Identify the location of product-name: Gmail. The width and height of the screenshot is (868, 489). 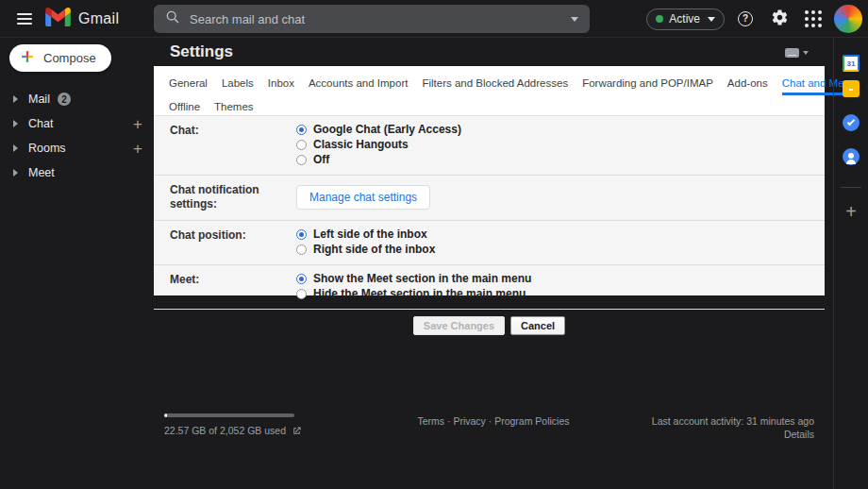
(98, 19).